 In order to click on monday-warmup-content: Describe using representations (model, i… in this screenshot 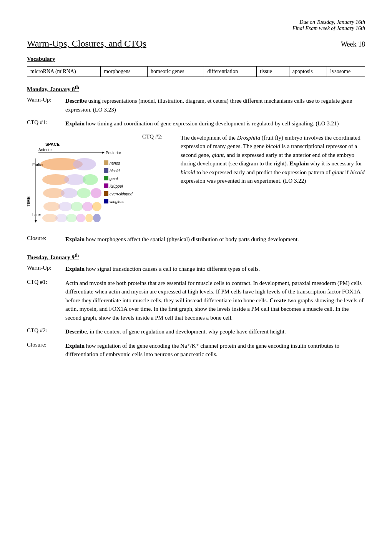, I will do `click(215, 105)`.